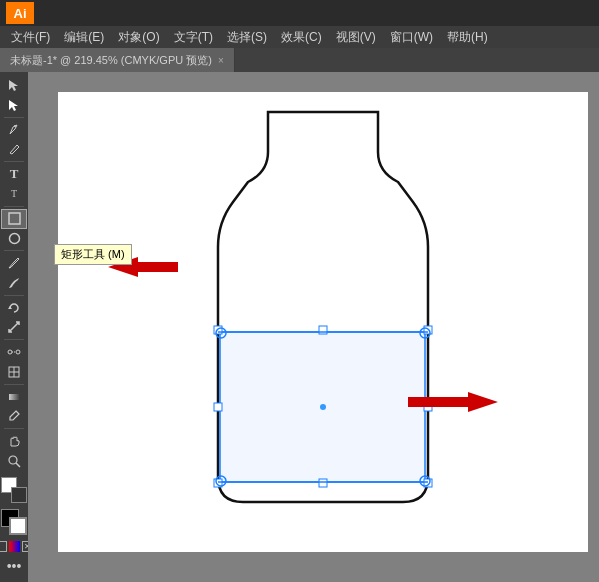 This screenshot has width=599, height=582. Describe the element at coordinates (247, 38) in the screenshot. I see `menu-select: 选择(S)` at that location.